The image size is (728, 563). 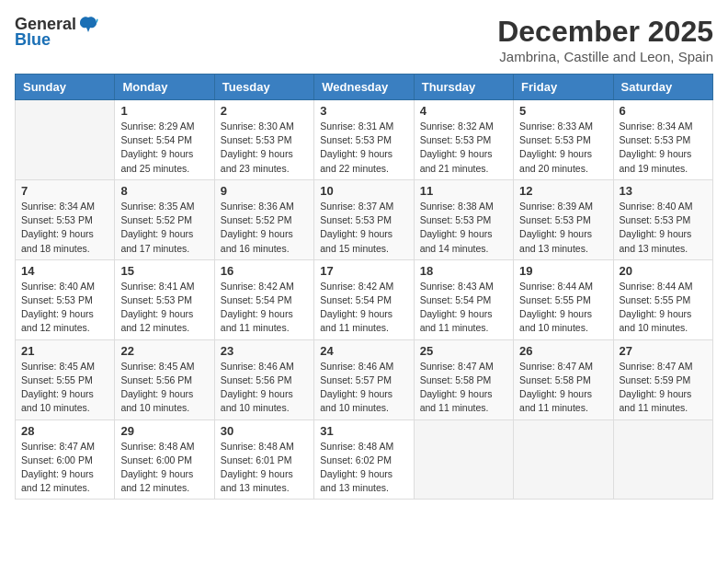 What do you see at coordinates (265, 191) in the screenshot?
I see `day-number: 9` at bounding box center [265, 191].